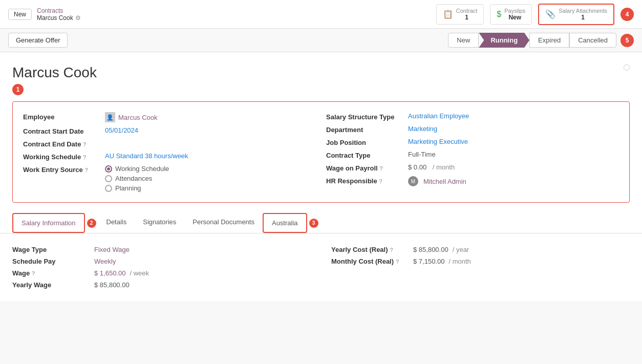 The height and width of the screenshot is (364, 642). I want to click on tab-salary-info: Salary Information, so click(49, 223).